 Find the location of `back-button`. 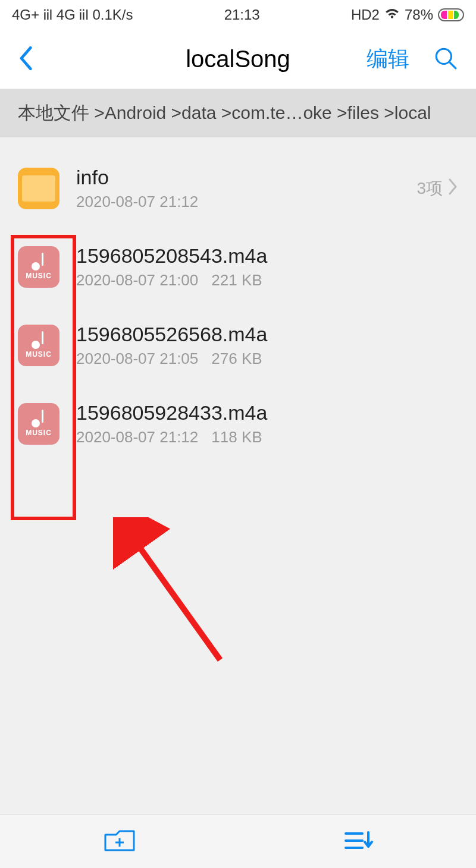

back-button is located at coordinates (30, 59).